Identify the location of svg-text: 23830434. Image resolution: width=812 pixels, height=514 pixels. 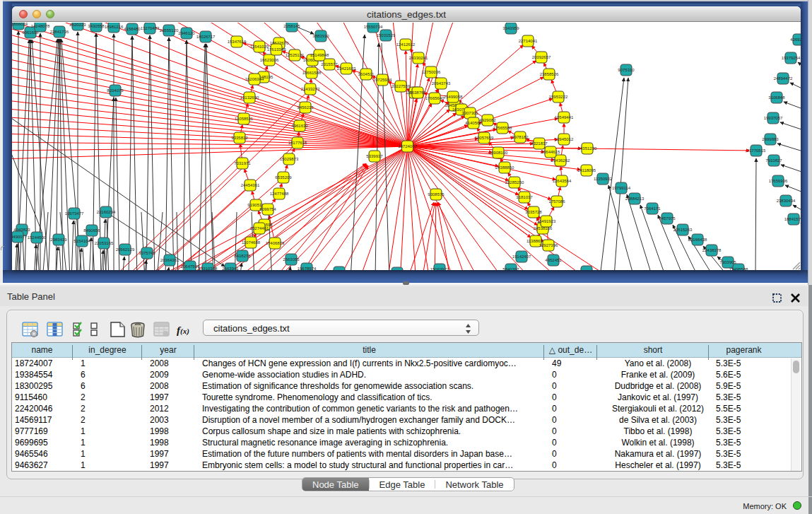
(786, 201).